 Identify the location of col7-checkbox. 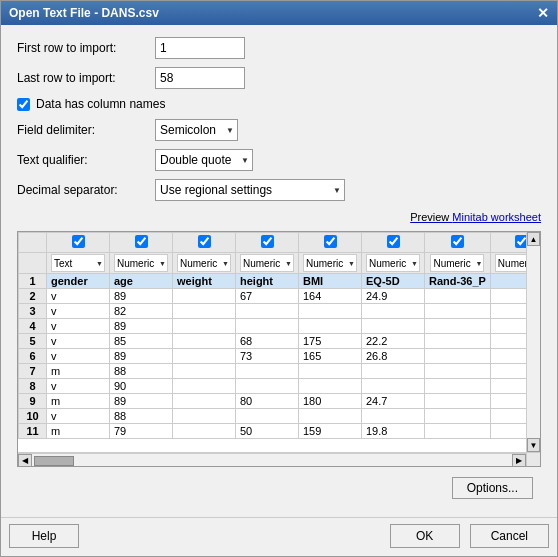
(458, 242).